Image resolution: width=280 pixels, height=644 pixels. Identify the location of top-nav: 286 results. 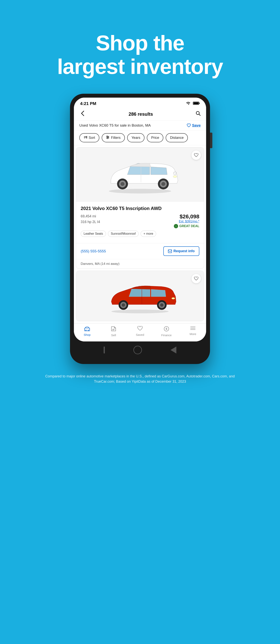
(140, 114).